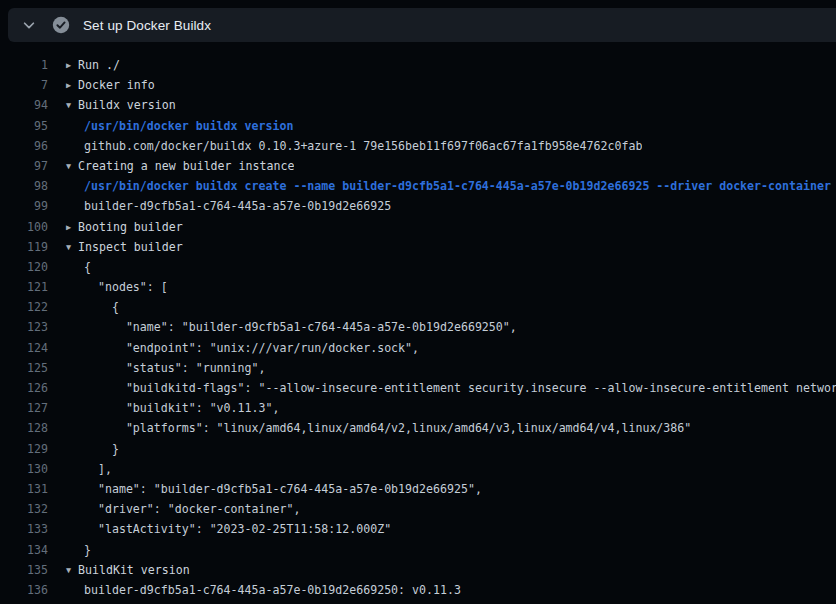  Describe the element at coordinates (418, 388) in the screenshot. I see `log-line: 126 "buildkitd-flags": "--allow-insecure…` at that location.